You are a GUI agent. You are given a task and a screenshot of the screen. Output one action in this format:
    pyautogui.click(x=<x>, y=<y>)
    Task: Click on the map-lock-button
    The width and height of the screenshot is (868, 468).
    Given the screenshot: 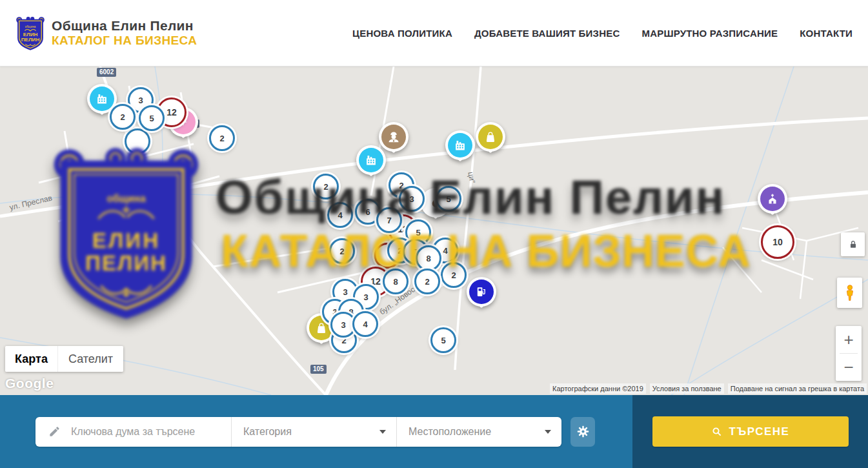 What is the action you would take?
    pyautogui.click(x=853, y=244)
    